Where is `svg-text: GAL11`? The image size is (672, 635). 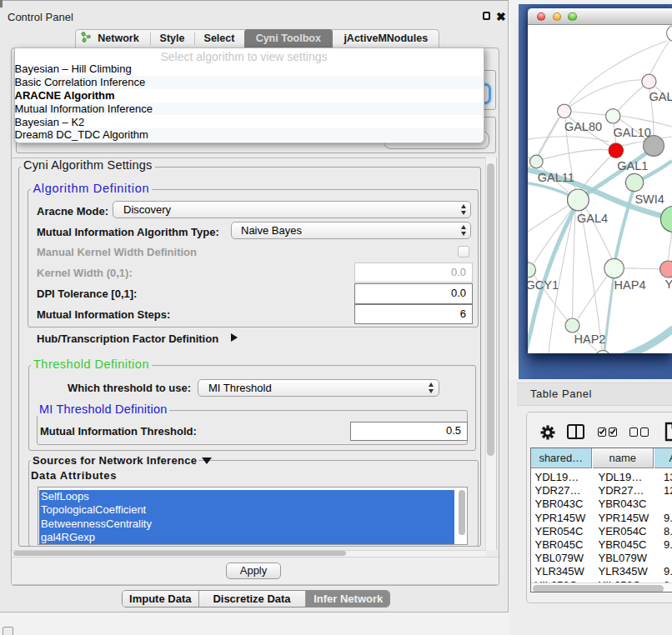
svg-text: GAL11 is located at coordinates (556, 178).